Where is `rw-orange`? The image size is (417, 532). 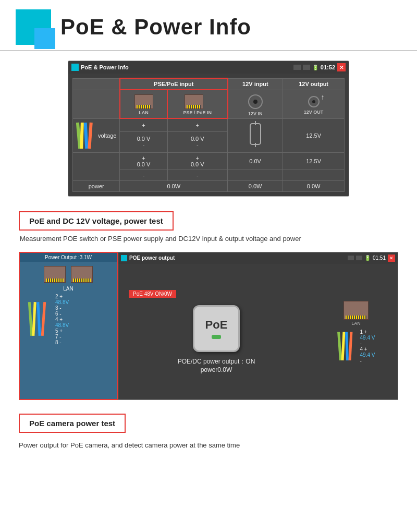 rw-orange is located at coordinates (350, 345).